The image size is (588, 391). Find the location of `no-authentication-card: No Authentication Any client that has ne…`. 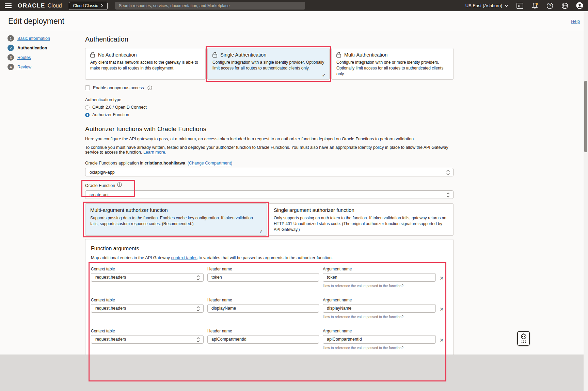

no-authentication-card: No Authentication Any client that has ne… is located at coordinates (145, 64).